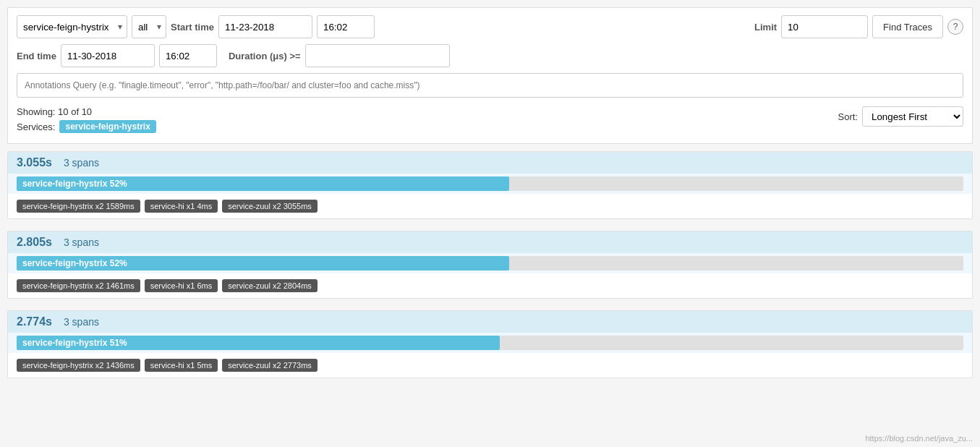 Image resolution: width=980 pixels, height=447 pixels. I want to click on operation-select-wrapper: all, so click(149, 27).